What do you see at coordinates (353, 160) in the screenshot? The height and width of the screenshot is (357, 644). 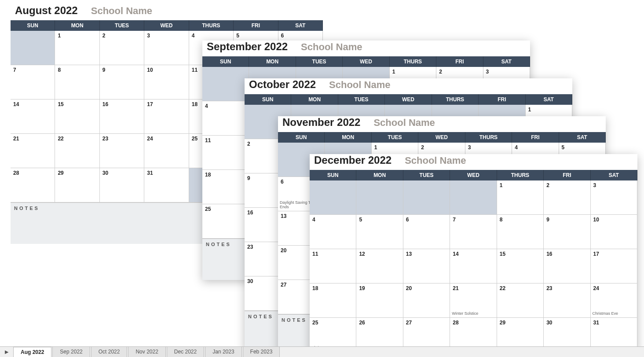 I see `month-title: December 2022` at bounding box center [353, 160].